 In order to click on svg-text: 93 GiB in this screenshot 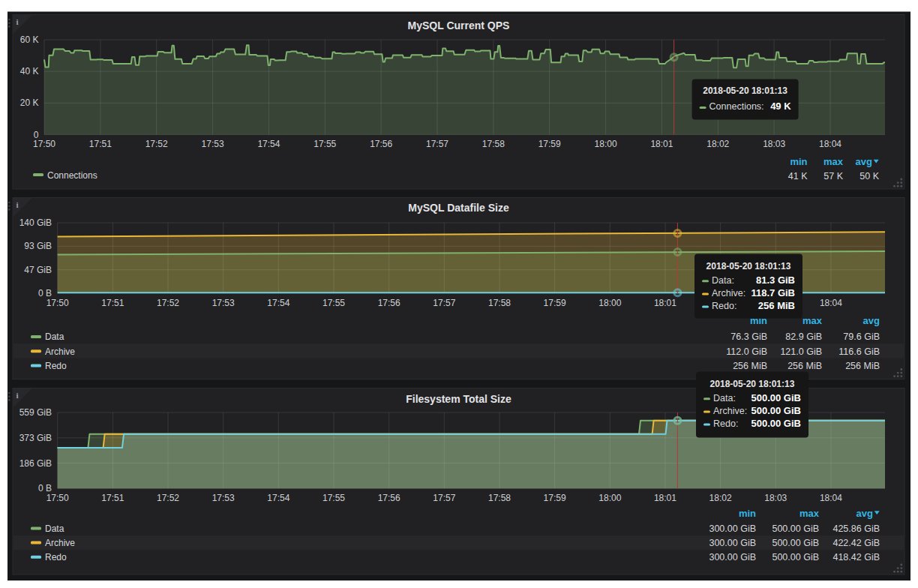, I will do `click(38, 246)`.